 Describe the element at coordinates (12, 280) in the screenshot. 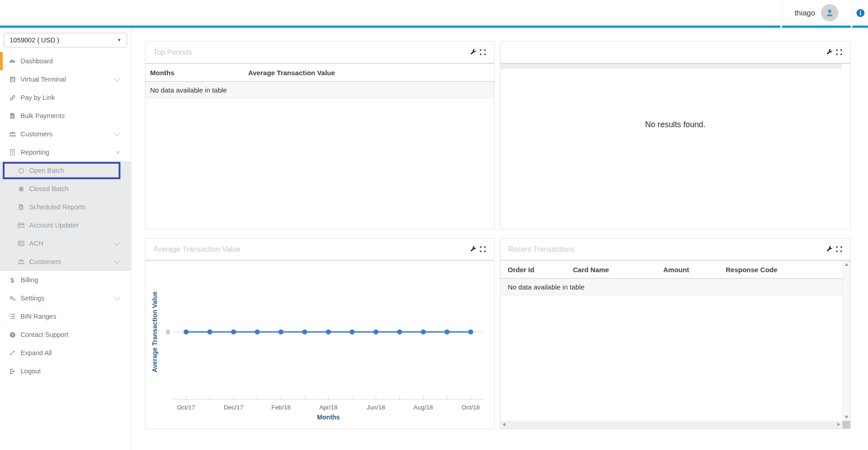

I see `billing-icon: $` at that location.